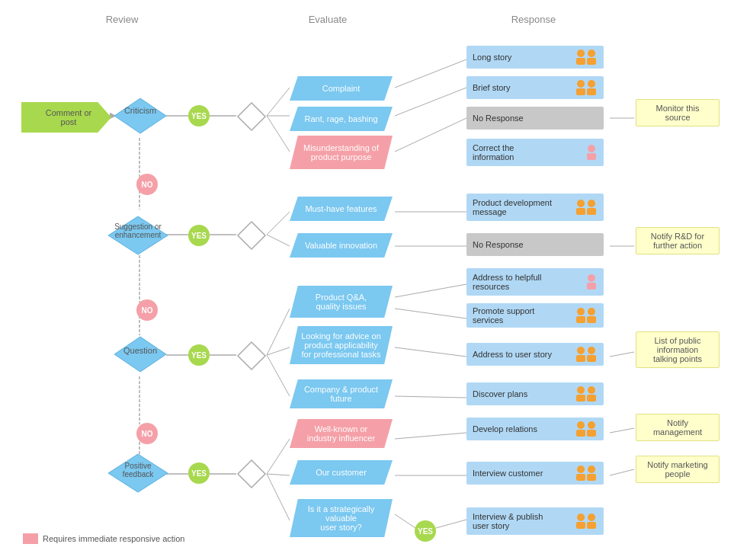 This screenshot has height=560, width=734. I want to click on no-circle-1: NO, so click(147, 184).